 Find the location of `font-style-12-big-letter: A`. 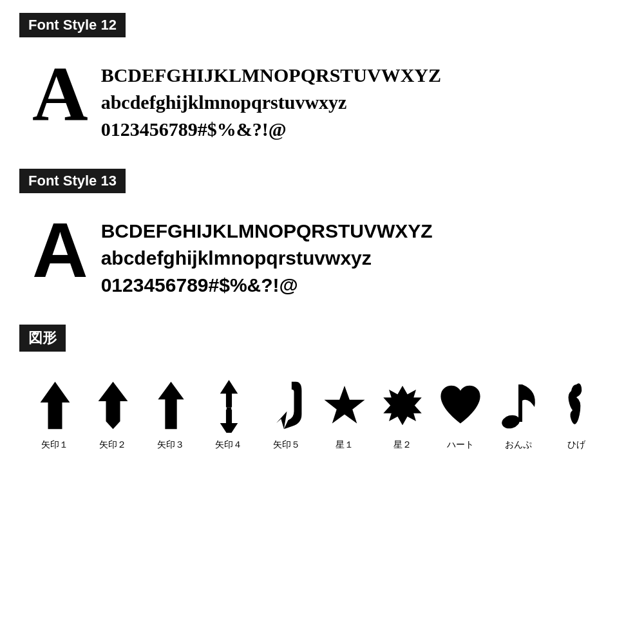

font-style-12-big-letter: A is located at coordinates (61, 94).